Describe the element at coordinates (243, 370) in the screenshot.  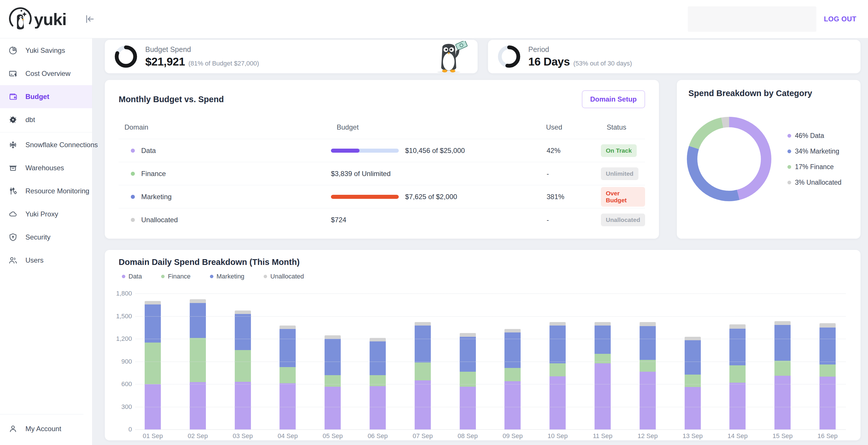
I see `bar-03-sep` at that location.